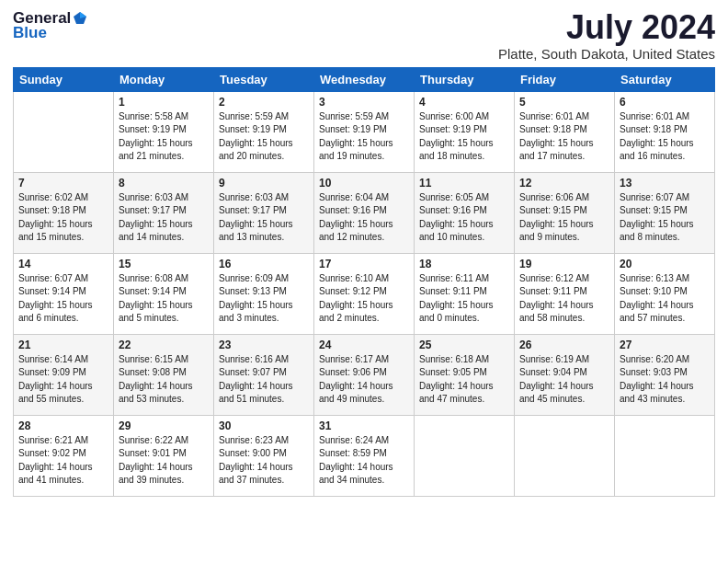 This screenshot has height=563, width=728. I want to click on day-number: 10, so click(364, 183).